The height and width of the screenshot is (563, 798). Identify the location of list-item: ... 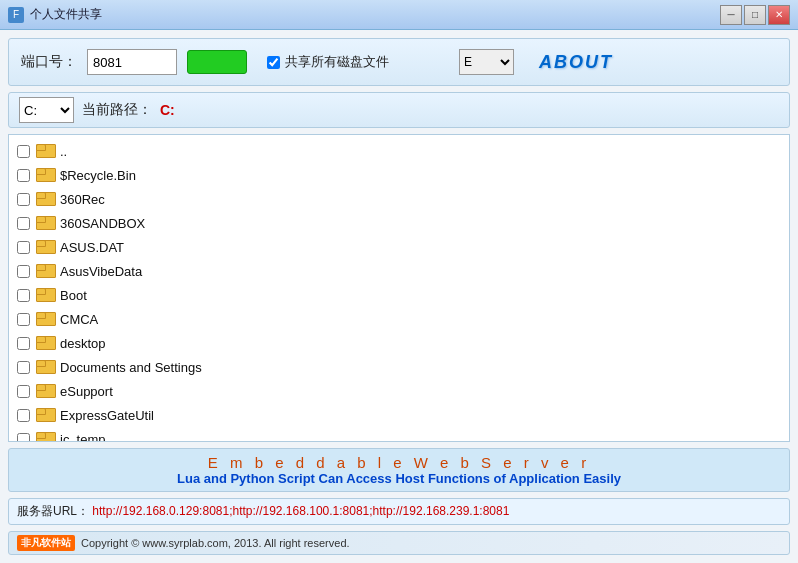
(399, 151).